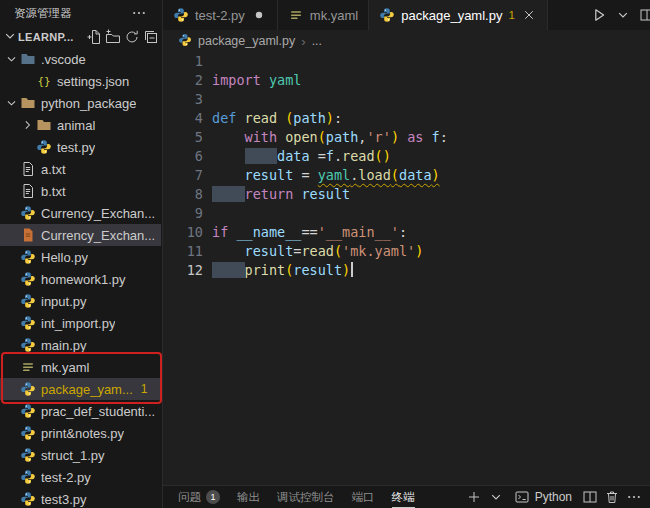 The width and height of the screenshot is (650, 508). Describe the element at coordinates (80, 433) in the screenshot. I see `tree-item-print-notes-py: print&notes.py` at that location.